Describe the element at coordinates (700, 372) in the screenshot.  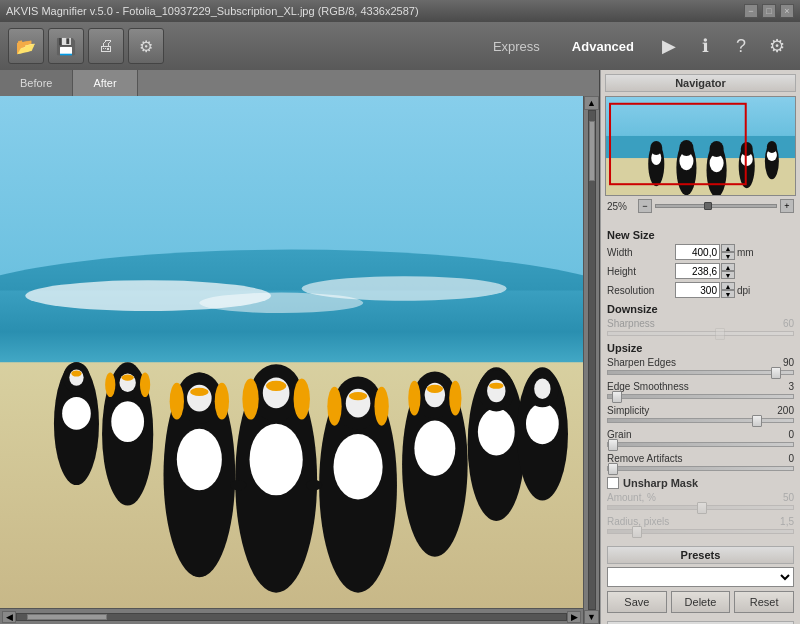
I see `sharpen-edges-slider` at that location.